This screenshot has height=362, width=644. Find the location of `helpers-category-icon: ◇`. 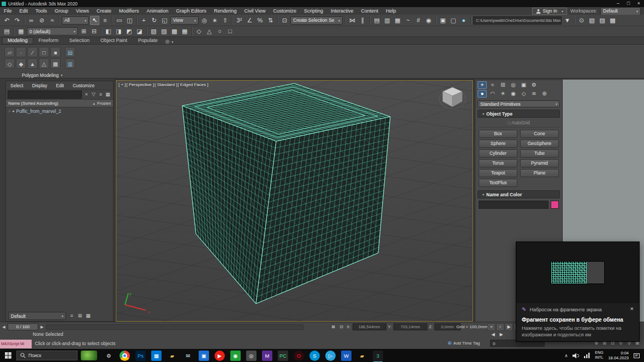

helpers-category-icon: ◇ is located at coordinates (524, 94).